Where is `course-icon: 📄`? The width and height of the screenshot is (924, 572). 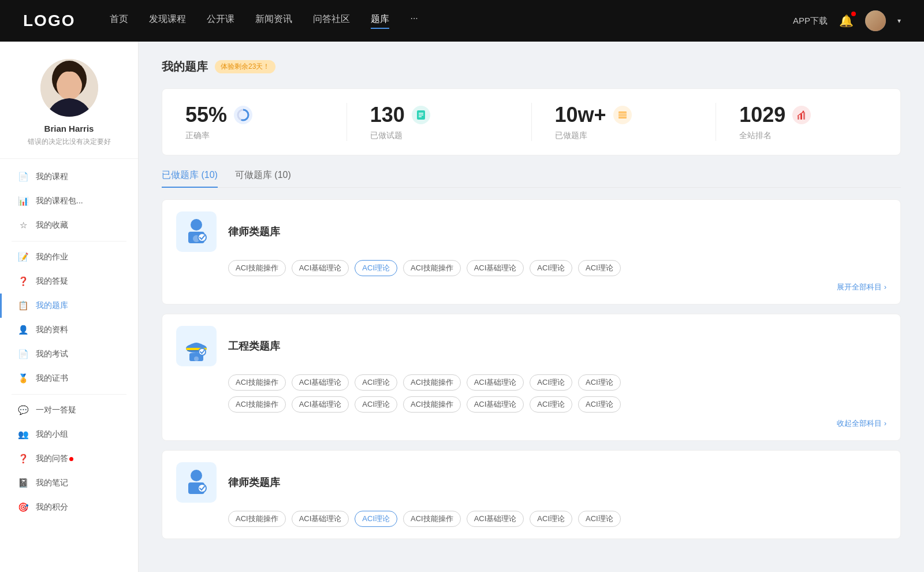
course-icon: 📄 is located at coordinates (23, 177).